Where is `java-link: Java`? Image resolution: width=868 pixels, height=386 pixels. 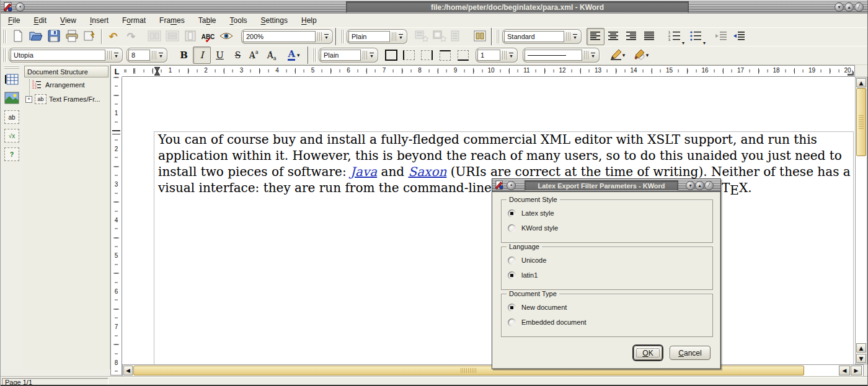
java-link: Java is located at coordinates (363, 172).